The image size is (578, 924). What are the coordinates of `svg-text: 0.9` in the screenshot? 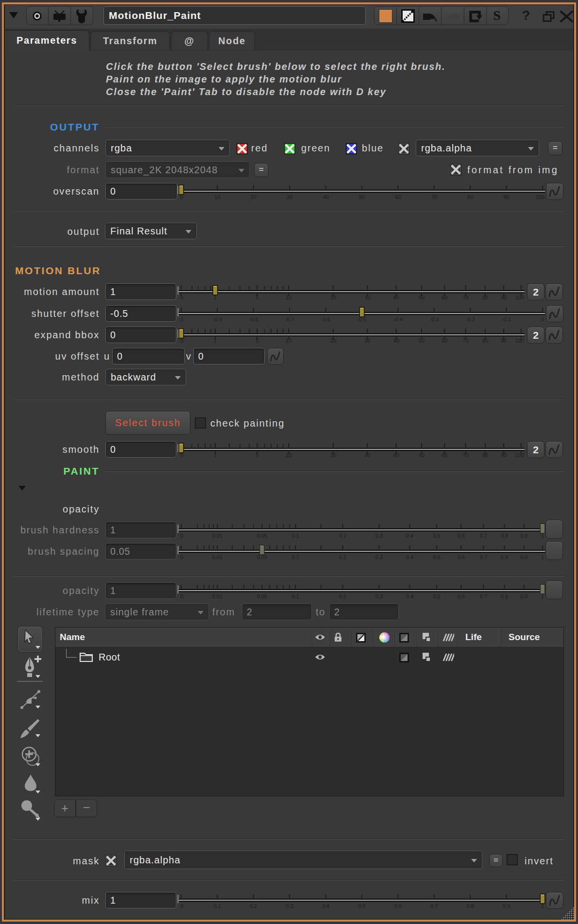 It's located at (524, 536).